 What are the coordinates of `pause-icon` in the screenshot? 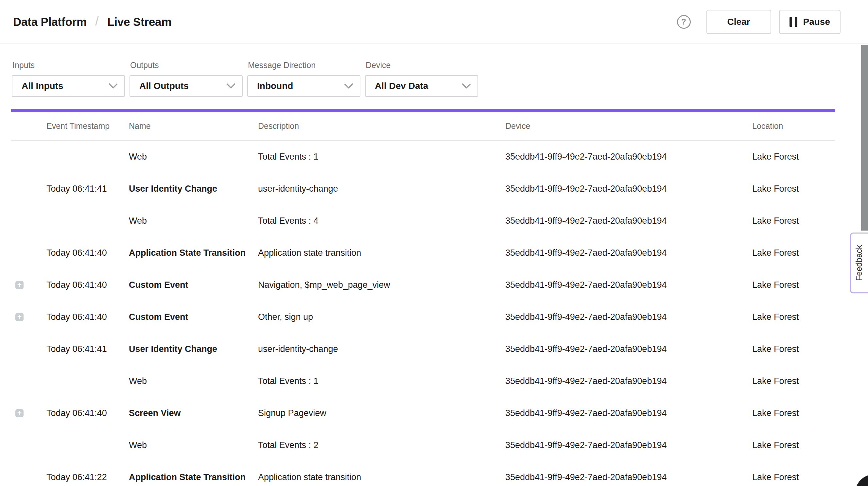 It's located at (793, 22).